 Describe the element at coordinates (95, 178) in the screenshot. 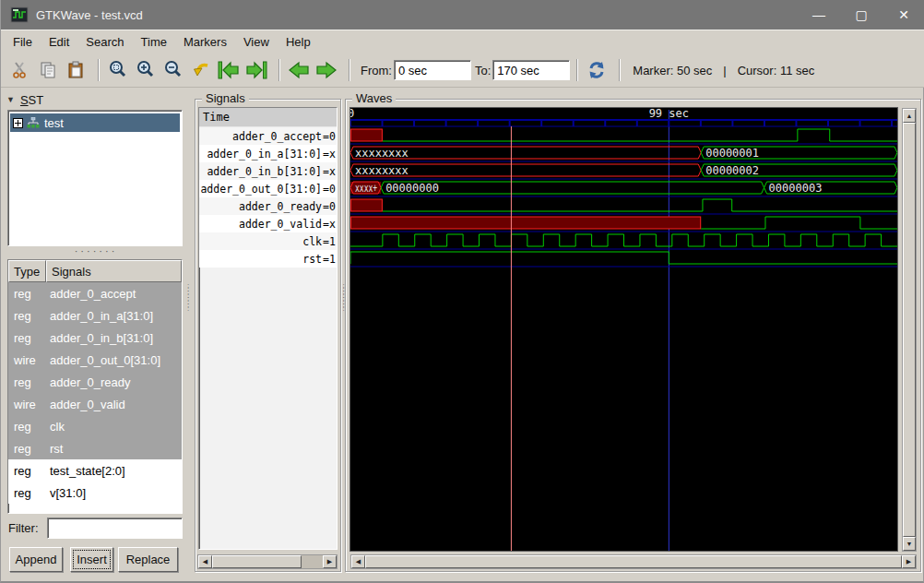

I see `sst-tree: test` at that location.